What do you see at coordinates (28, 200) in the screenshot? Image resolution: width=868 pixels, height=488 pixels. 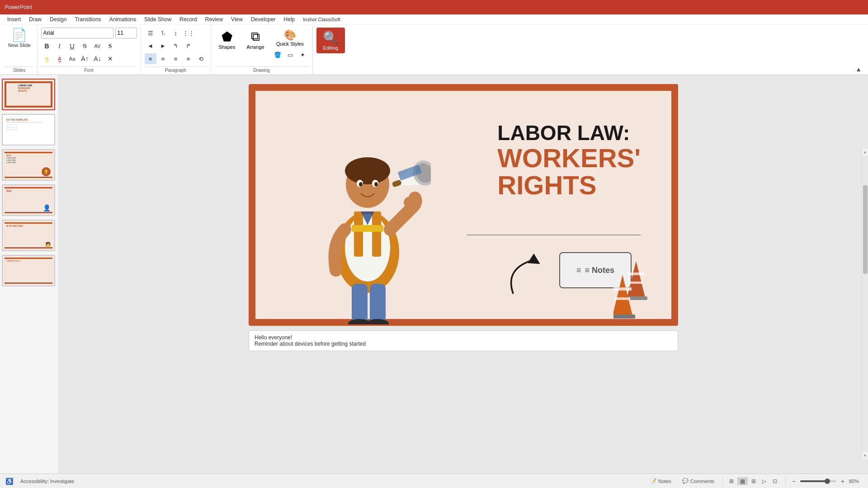 I see `slide-thumb-4: DA! 👤` at bounding box center [28, 200].